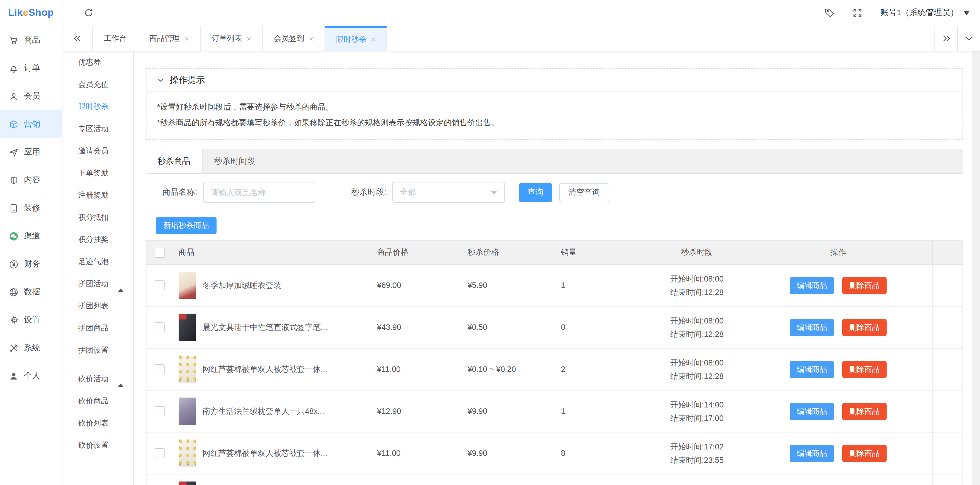 The height and width of the screenshot is (485, 980). I want to click on sidebar-item-label: 数据, so click(32, 292).